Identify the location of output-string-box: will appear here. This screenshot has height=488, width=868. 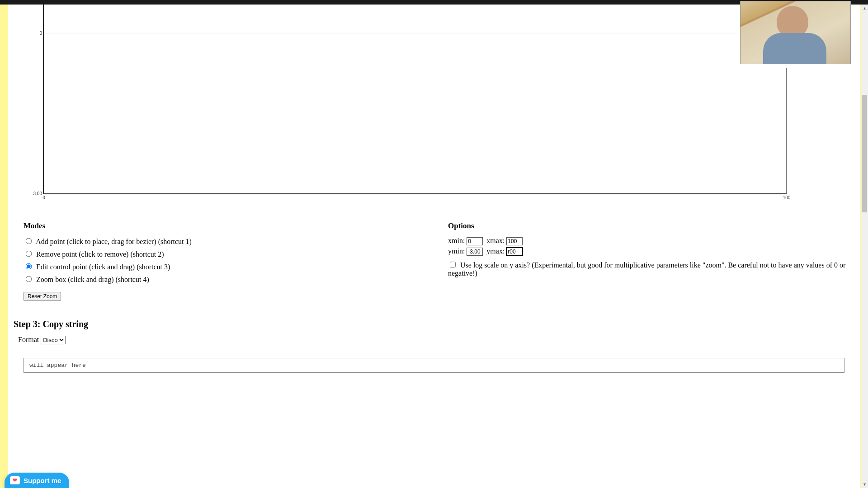
(434, 365).